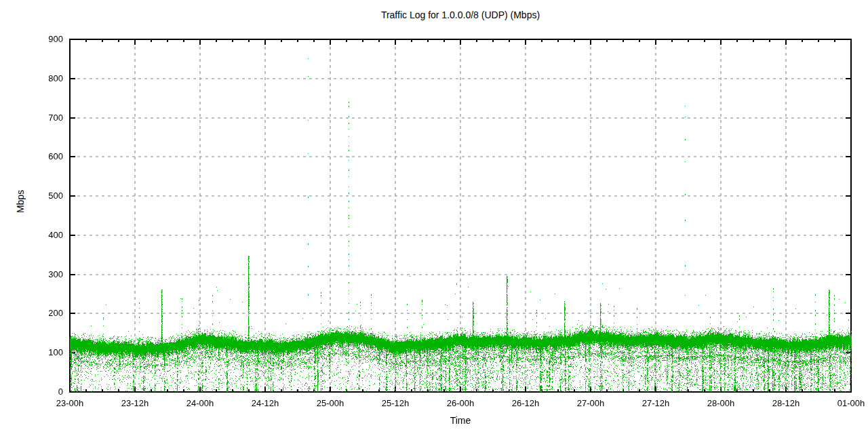 The image size is (868, 434). Describe the element at coordinates (43, 235) in the screenshot. I see `y-tick-label: 400` at that location.